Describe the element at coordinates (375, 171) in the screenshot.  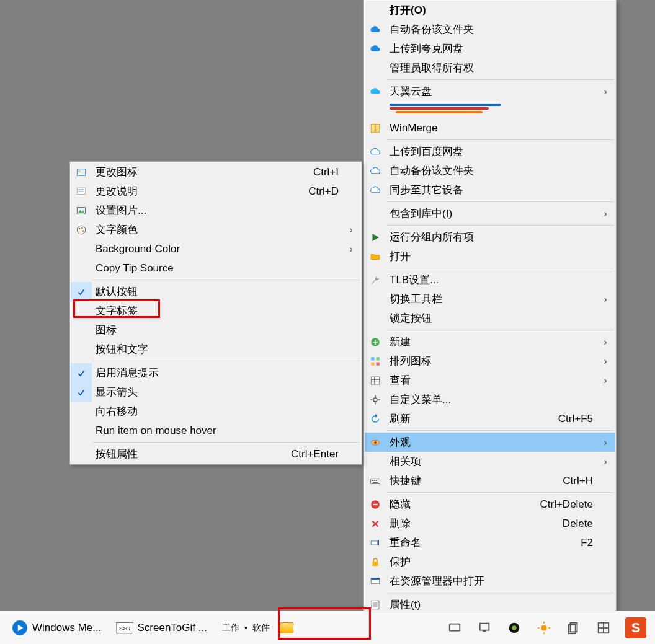
I see `baidu-cloud-icon` at that location.